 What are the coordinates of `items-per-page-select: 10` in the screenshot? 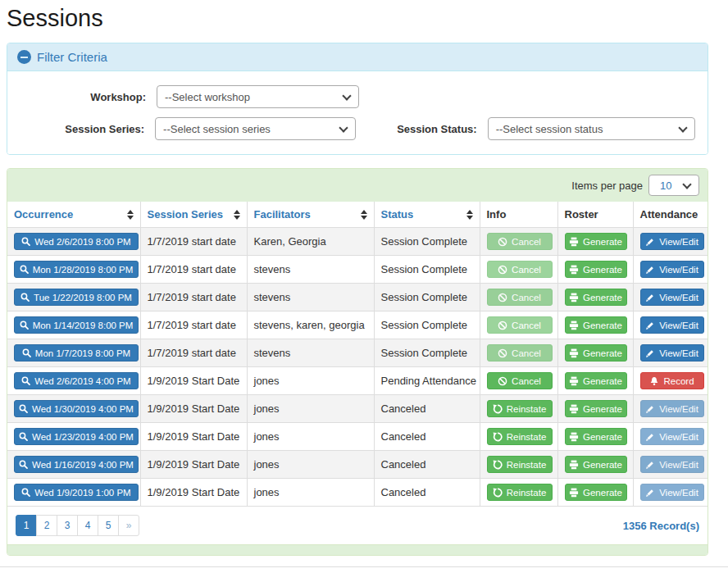 It's located at (674, 185).